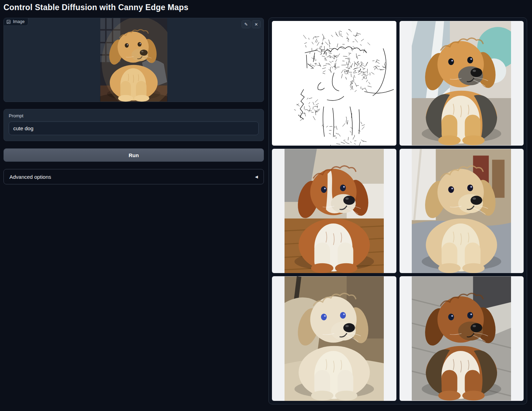 This screenshot has height=411, width=532. Describe the element at coordinates (251, 24) in the screenshot. I see `image-actions: ✎ ✕` at that location.